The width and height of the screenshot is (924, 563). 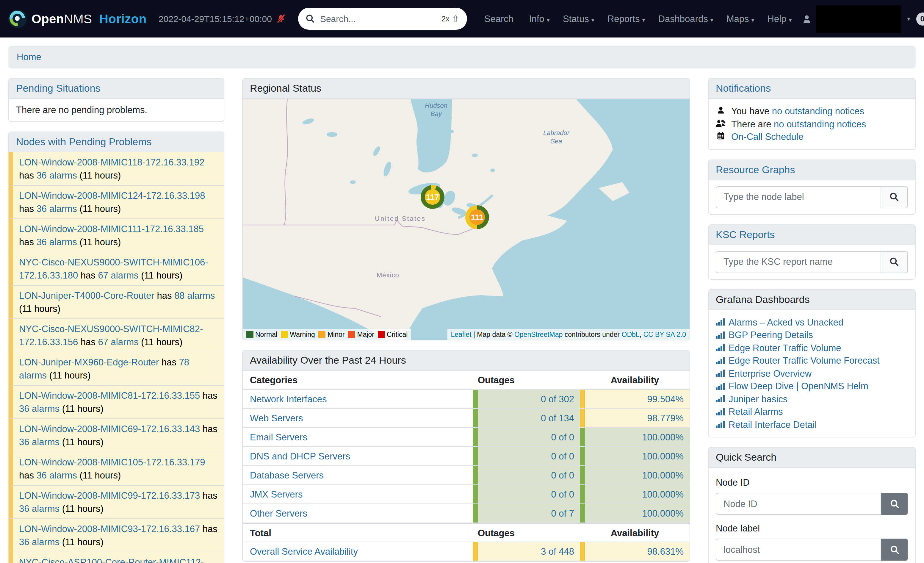 What do you see at coordinates (767, 137) in the screenshot?
I see `oncall-schedule-link: On-Call Schedule` at bounding box center [767, 137].